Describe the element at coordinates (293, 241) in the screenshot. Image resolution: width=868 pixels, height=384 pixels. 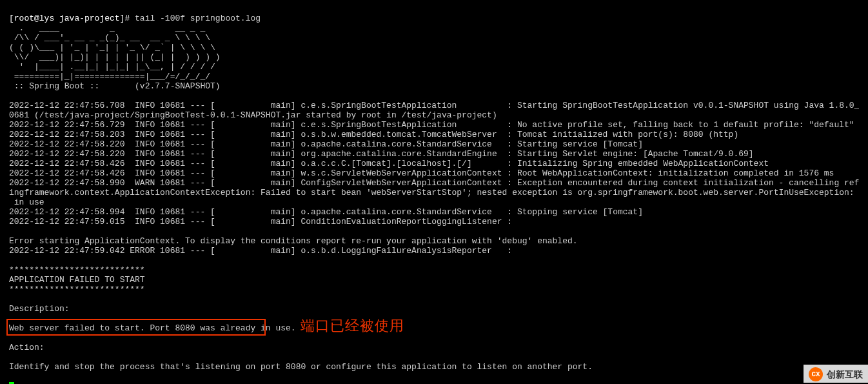
I see `log-line-14: Error starting ApplicationContext. To di…` at that location.